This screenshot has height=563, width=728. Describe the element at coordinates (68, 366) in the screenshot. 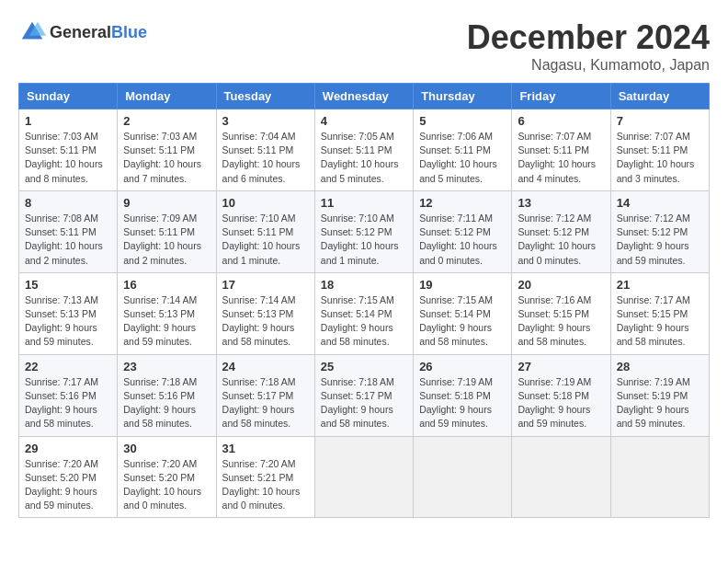

I see `day-number: 22` at that location.